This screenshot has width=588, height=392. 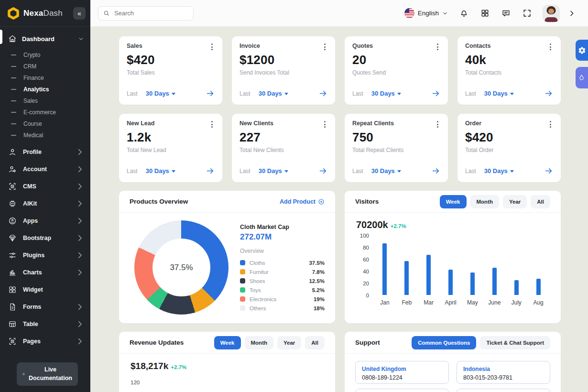 I want to click on visitors-title: Visitors, so click(x=367, y=202).